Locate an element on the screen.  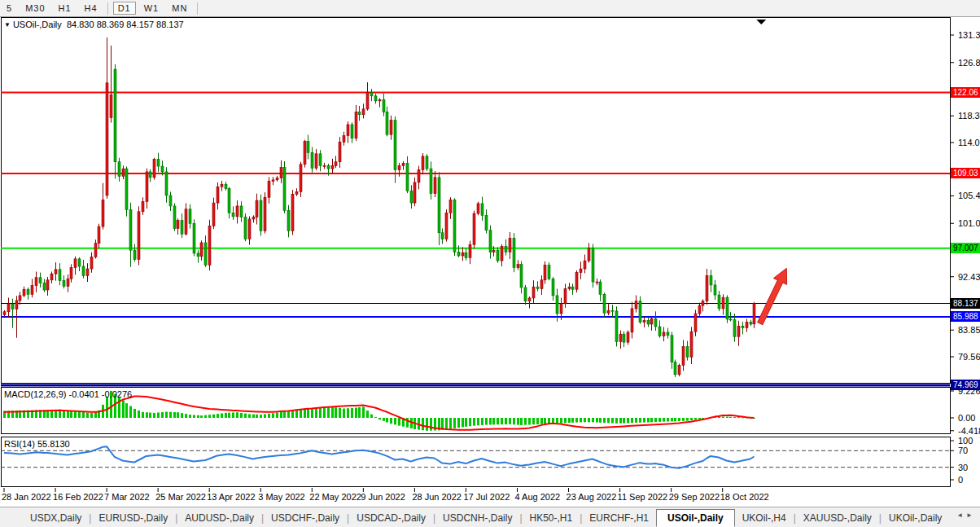
symbol-tab-xauusd-daily: XAUUSD-,Daily is located at coordinates (838, 518).